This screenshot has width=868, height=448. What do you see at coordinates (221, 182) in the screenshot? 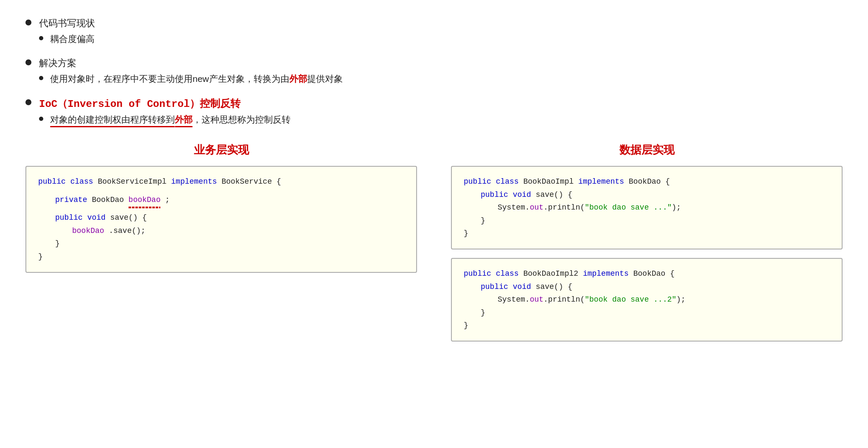
I see `code-line-1: public class BookServiceImpl implements …` at bounding box center [221, 182].